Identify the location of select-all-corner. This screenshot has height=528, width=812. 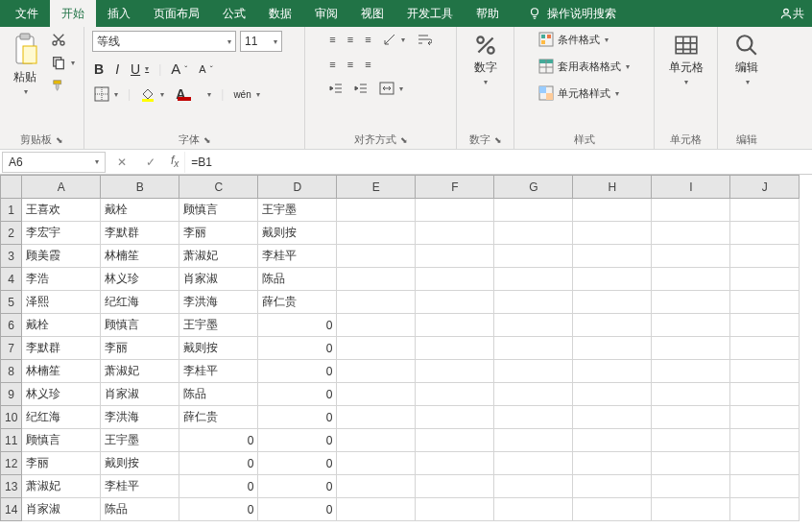
(12, 187).